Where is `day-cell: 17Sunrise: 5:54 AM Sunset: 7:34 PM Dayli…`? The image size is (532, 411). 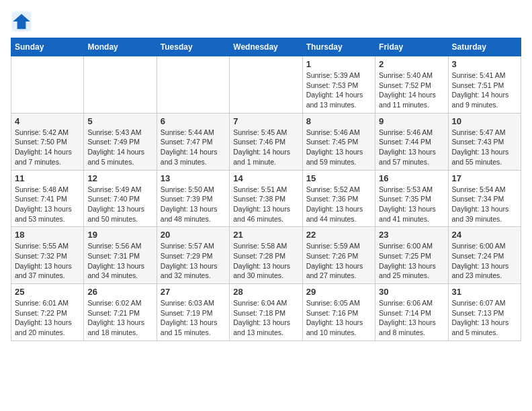 day-cell: 17Sunrise: 5:54 AM Sunset: 7:34 PM Dayli… is located at coordinates (484, 199).